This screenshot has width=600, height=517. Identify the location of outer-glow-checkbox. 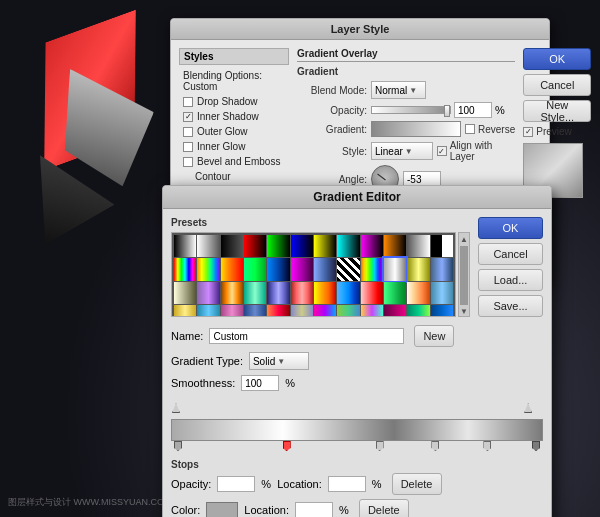
(188, 132).